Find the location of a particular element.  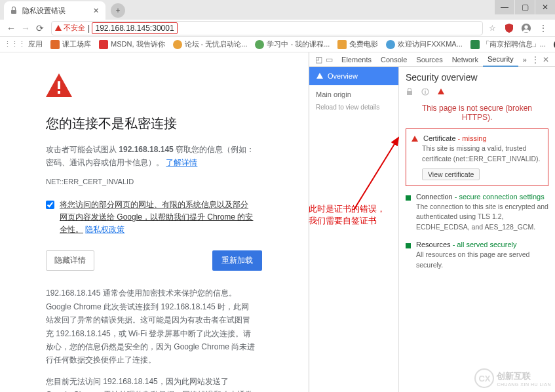

tab-elements: Elements is located at coordinates (356, 60).